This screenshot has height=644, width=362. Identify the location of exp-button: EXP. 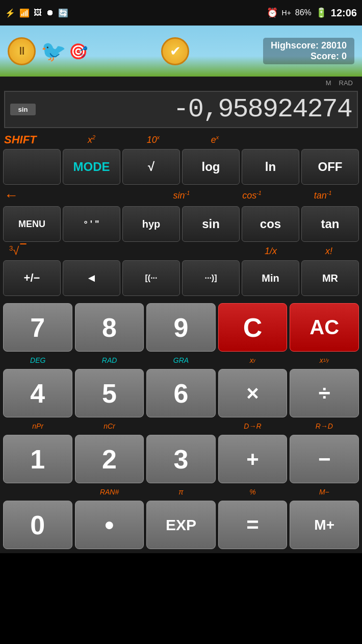
(181, 525).